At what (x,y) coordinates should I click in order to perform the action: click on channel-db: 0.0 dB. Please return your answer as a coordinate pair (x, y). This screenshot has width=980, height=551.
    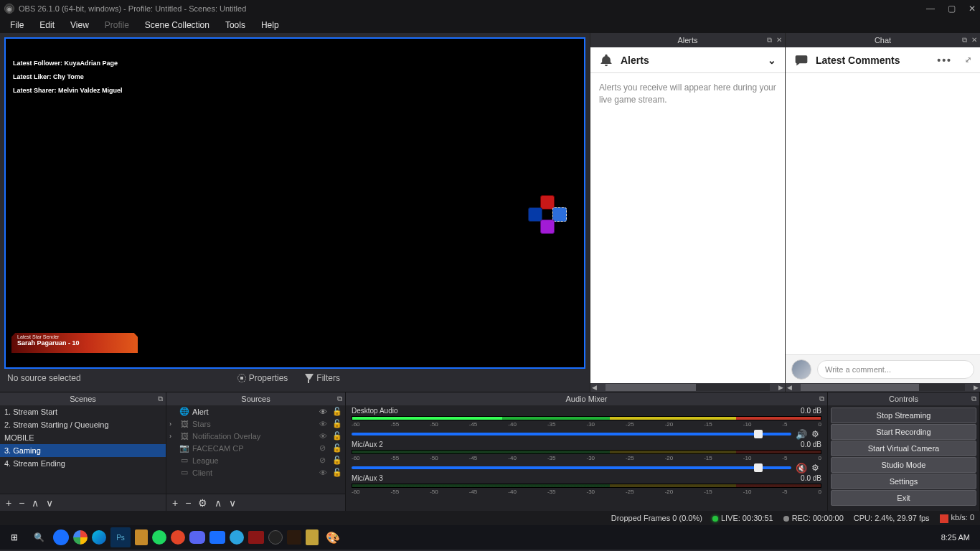
    Looking at the image, I should click on (811, 478).